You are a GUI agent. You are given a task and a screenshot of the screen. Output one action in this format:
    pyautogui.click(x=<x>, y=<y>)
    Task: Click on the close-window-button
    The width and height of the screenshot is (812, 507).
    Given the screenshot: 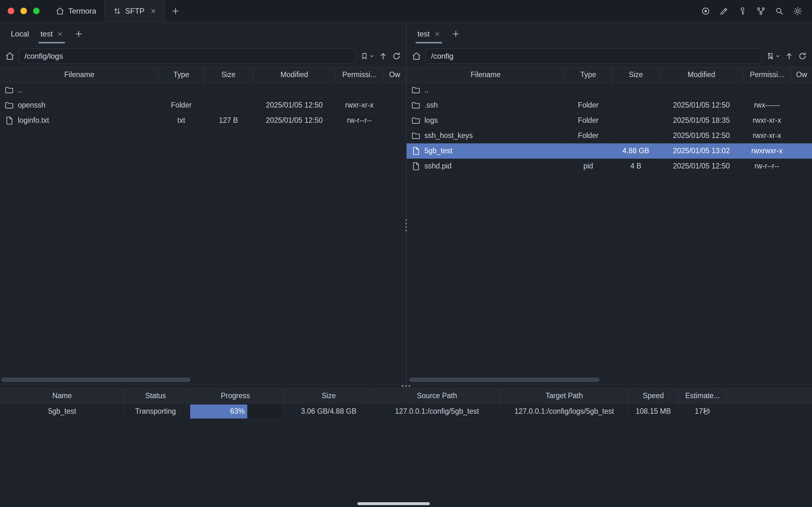 What is the action you would take?
    pyautogui.click(x=11, y=11)
    